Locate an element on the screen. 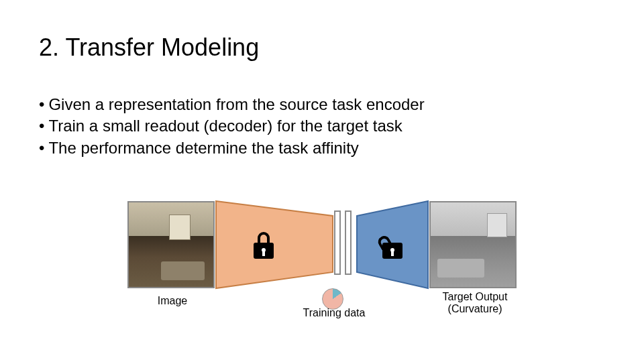 The image size is (644, 362). output-image is located at coordinates (473, 245).